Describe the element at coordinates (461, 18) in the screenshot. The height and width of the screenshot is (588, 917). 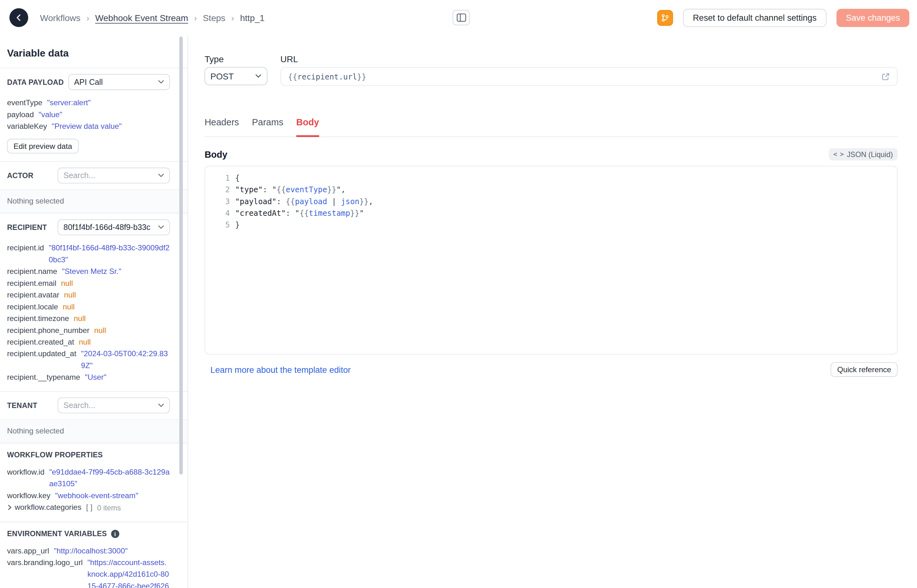
I see `sidebar-toggle-button` at that location.